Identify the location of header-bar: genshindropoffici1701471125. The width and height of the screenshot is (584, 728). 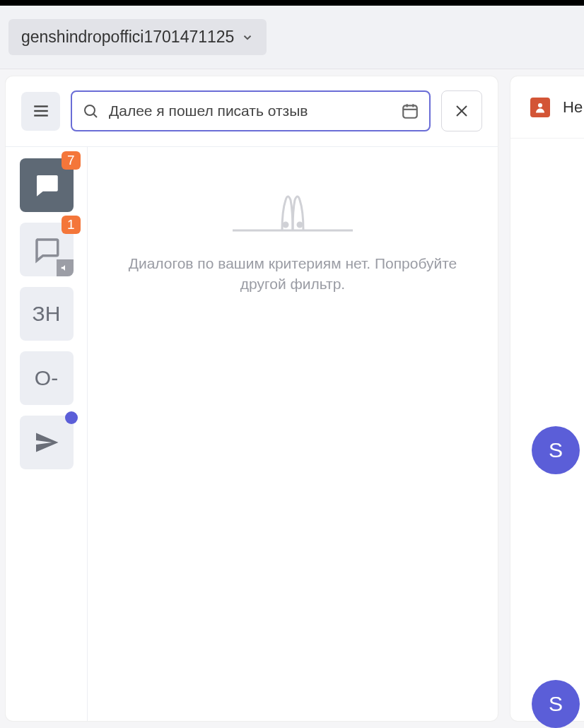
(292, 37).